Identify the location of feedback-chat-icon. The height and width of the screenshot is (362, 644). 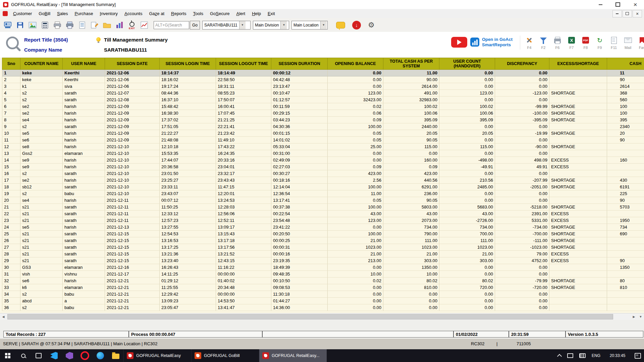
(341, 25).